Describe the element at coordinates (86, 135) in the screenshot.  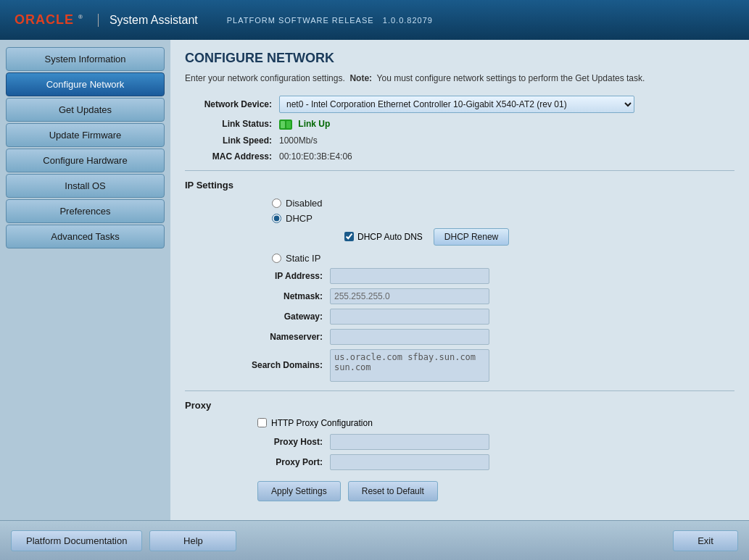
I see `sidebar-item-update-firmware: Update Firmware` at that location.